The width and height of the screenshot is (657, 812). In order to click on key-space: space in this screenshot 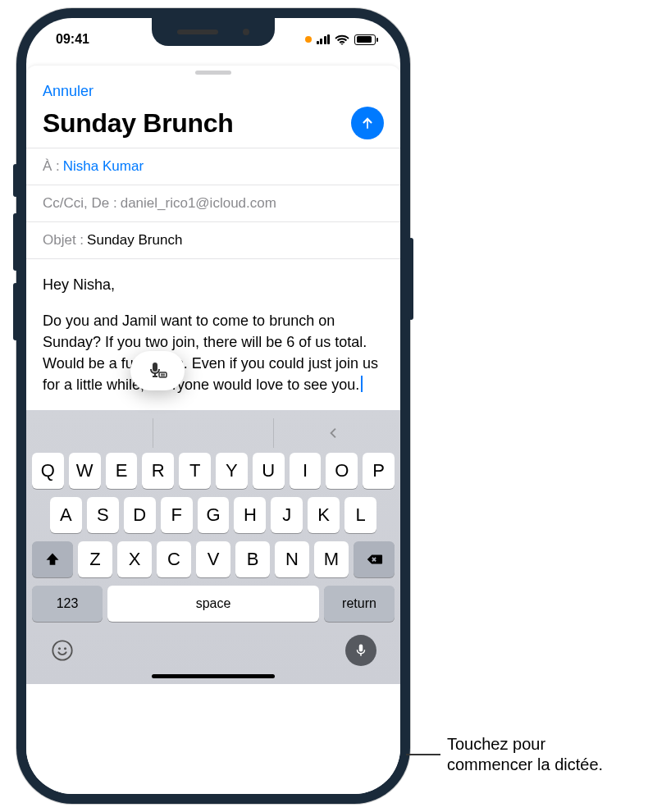, I will do `click(213, 604)`.